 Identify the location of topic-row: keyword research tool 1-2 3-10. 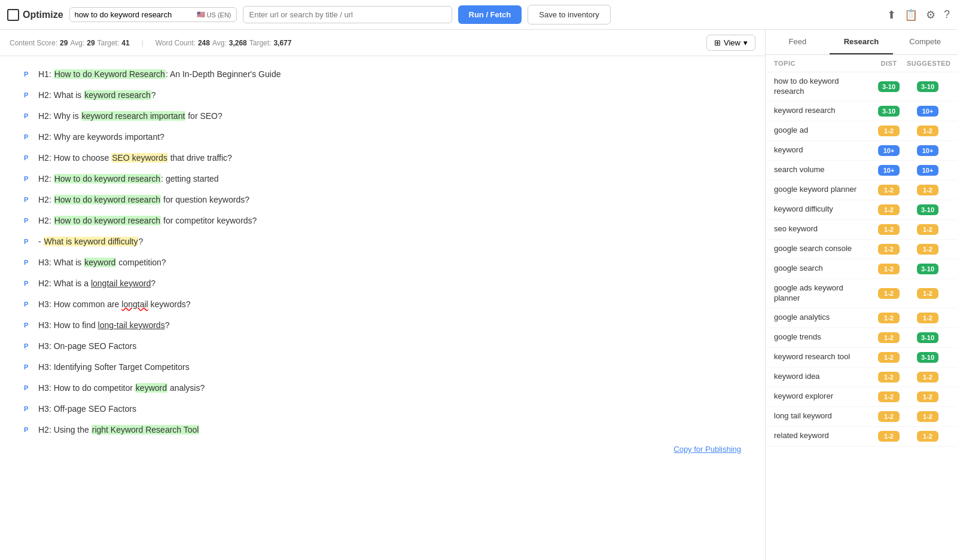
(861, 357).